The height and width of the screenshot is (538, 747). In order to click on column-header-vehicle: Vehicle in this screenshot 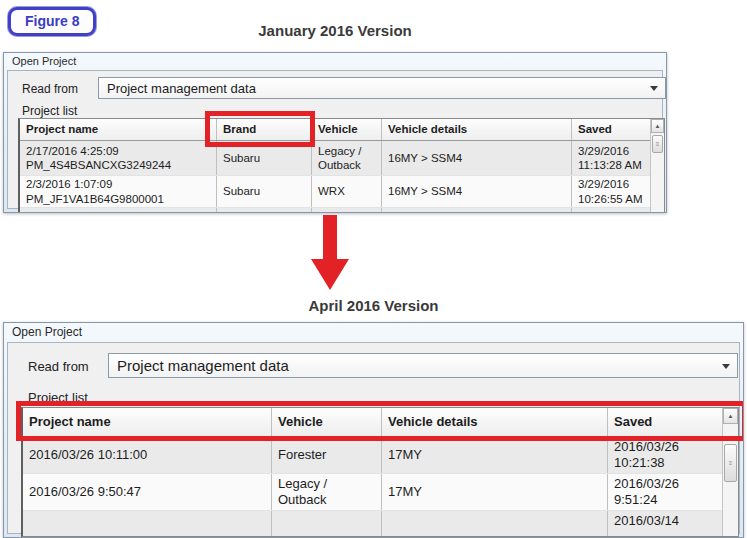, I will do `click(347, 130)`.